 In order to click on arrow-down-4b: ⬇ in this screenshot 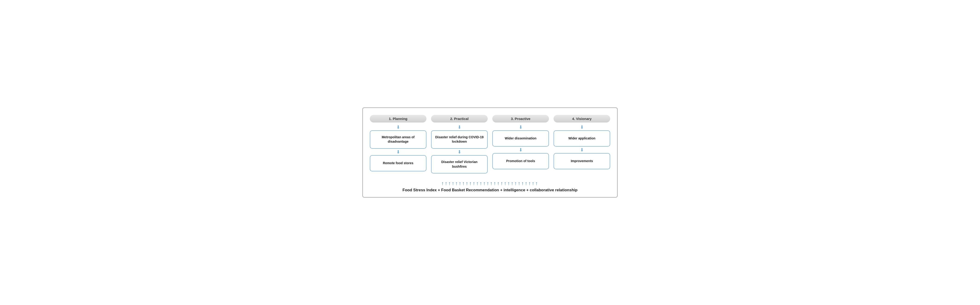, I will do `click(582, 150)`.